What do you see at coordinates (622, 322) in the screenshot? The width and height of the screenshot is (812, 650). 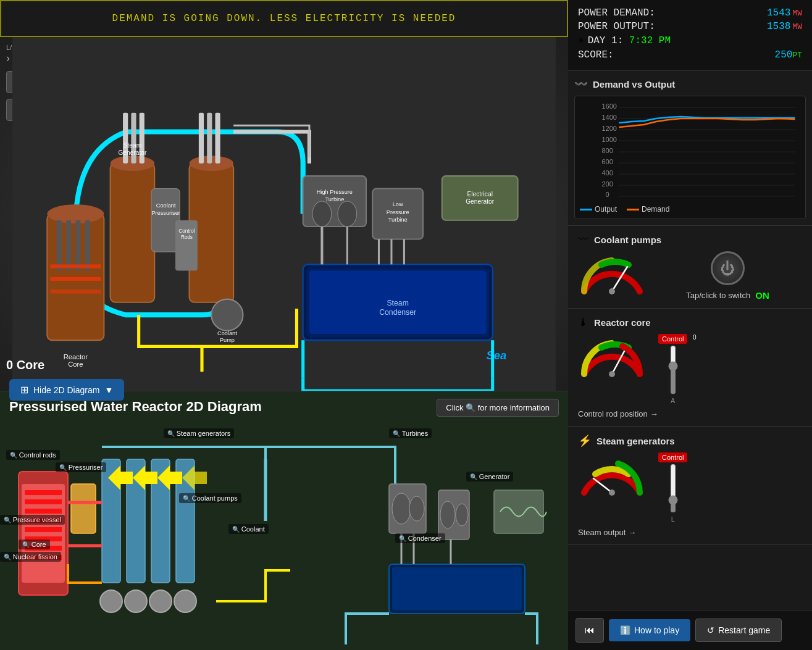 I see `reactor-title: Reactor core` at bounding box center [622, 322].